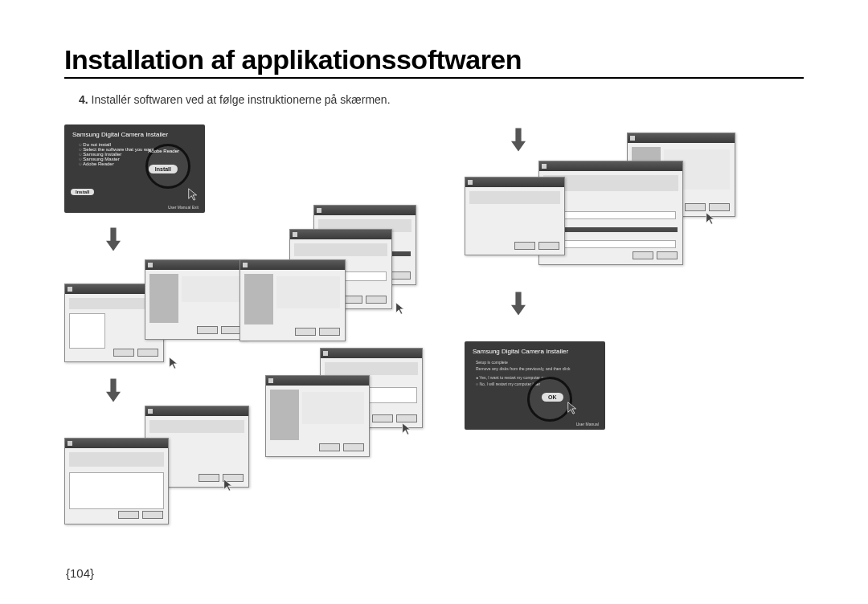 The height and width of the screenshot is (604, 868). Describe the element at coordinates (82, 192) in the screenshot. I see `install-pill-small: Install` at that location.